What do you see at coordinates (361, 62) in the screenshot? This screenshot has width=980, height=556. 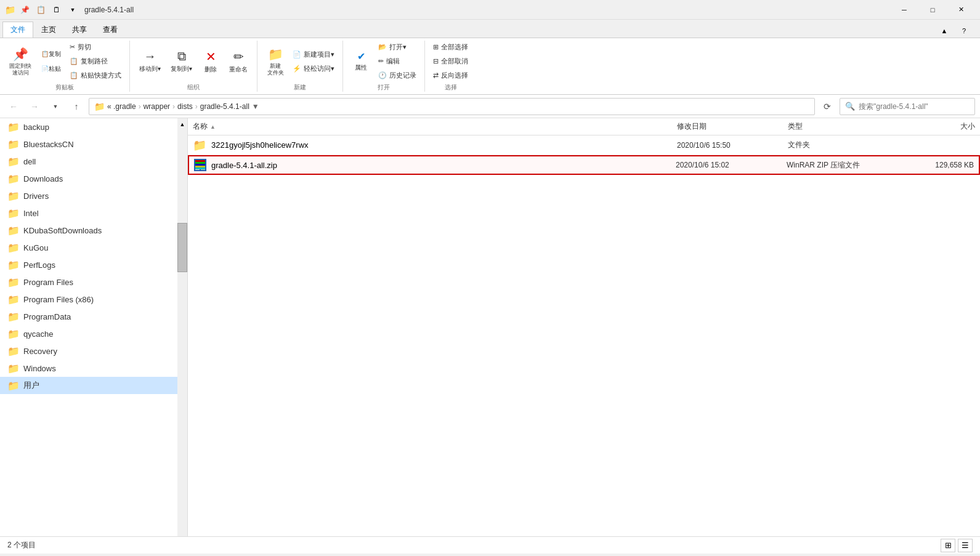 I see `properties-btn: ✔ 属性` at bounding box center [361, 62].